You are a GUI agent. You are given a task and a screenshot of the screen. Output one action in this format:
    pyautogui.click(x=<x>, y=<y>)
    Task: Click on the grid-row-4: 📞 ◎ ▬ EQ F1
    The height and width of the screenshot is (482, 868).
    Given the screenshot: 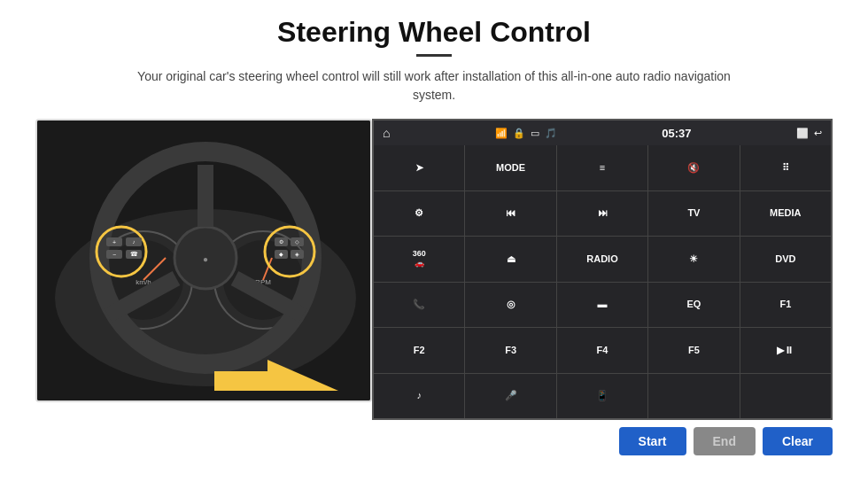 What is the action you would take?
    pyautogui.click(x=602, y=306)
    